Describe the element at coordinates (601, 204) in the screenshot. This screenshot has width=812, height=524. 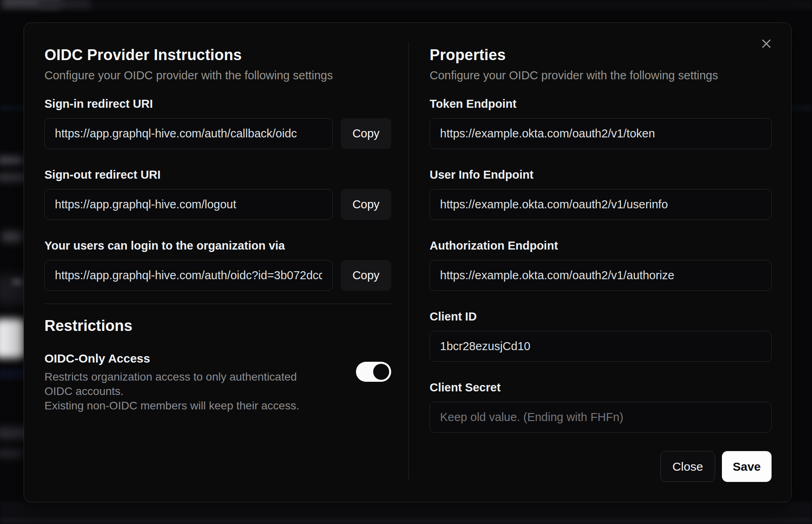
I see `user-info-endpoint-row` at that location.